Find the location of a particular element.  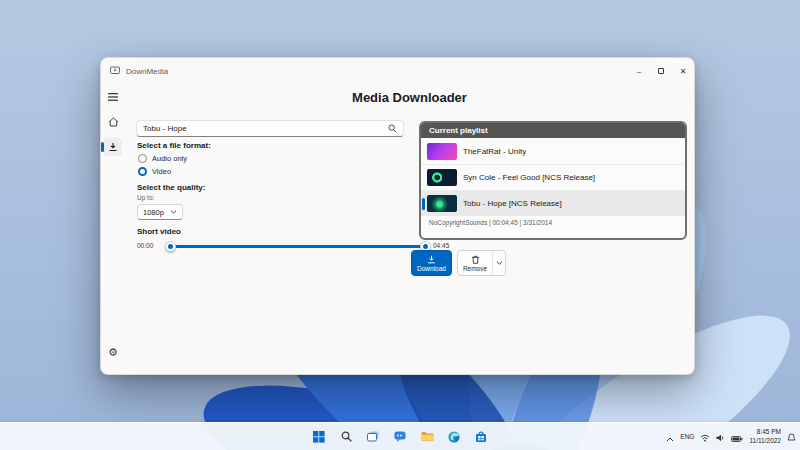

taskbar-center-icons is located at coordinates (400, 436).